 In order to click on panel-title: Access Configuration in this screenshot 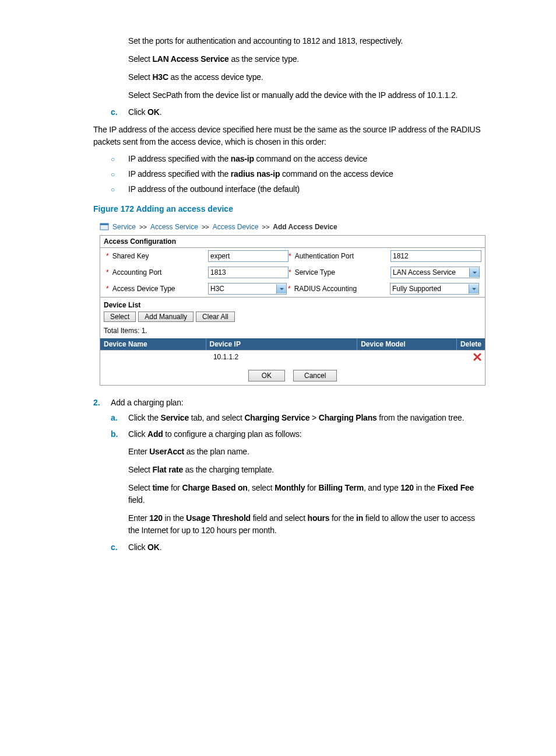, I will do `click(293, 242)`.